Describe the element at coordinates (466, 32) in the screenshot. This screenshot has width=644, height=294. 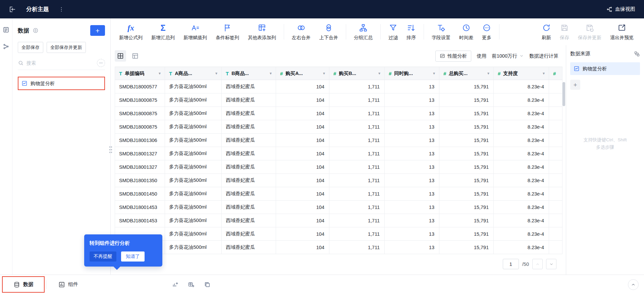
I see `time-diff-button: 时间差` at that location.